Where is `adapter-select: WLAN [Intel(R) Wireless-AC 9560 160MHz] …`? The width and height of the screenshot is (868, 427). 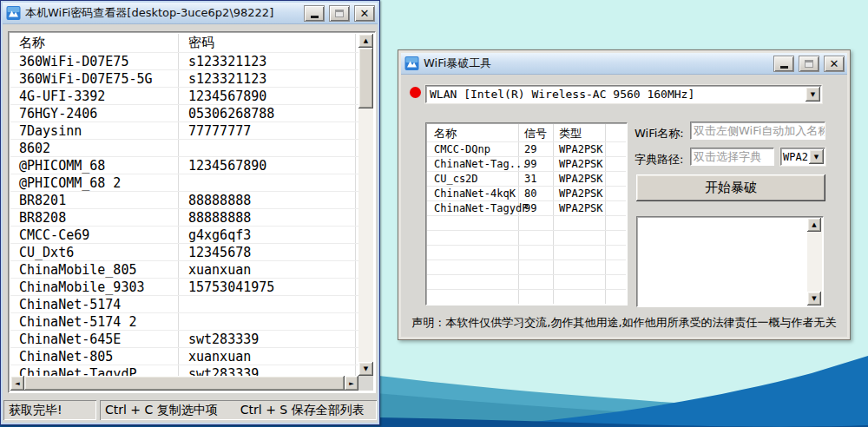
adapter-select: WLAN [Intel(R) Wireless-AC 9560 160MHz] … is located at coordinates (623, 94).